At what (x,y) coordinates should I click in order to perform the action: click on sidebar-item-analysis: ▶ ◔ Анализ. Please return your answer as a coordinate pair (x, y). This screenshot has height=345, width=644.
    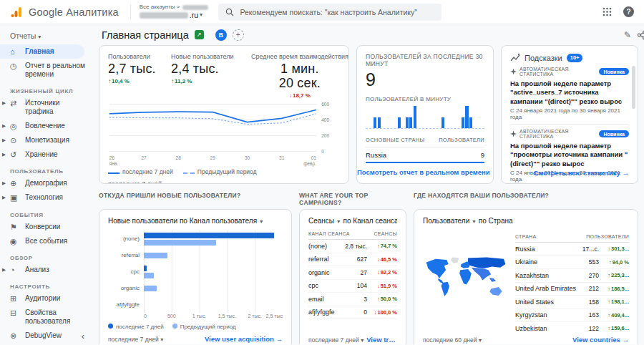
    Looking at the image, I should click on (47, 270).